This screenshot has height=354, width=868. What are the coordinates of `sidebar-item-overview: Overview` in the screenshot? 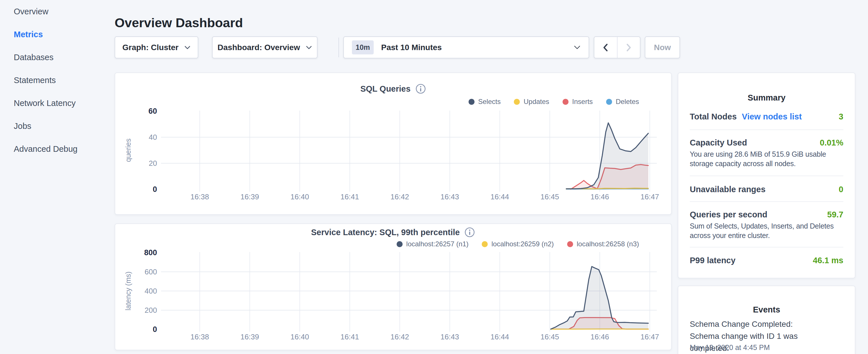 It's located at (57, 11).